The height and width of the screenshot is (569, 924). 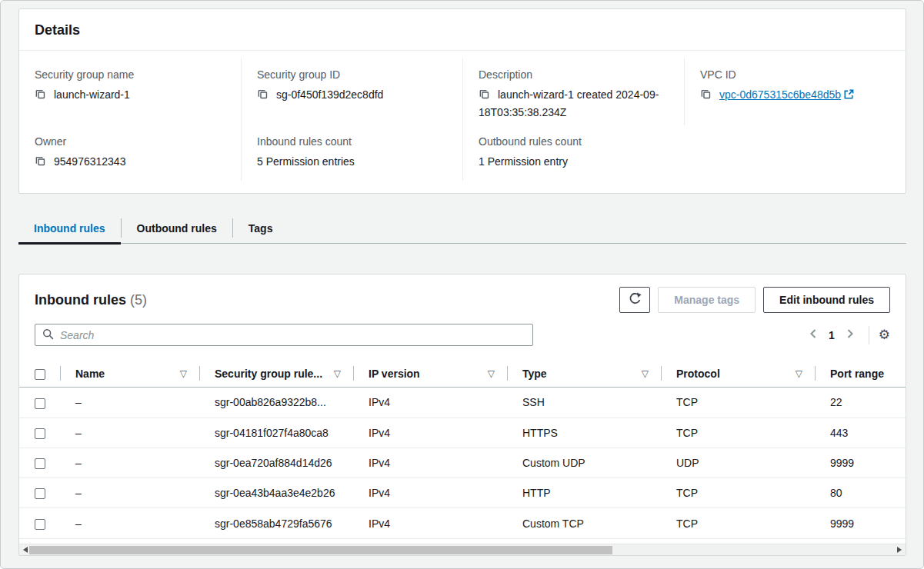 I want to click on security-group-name-value: launch-wizard-1, so click(x=92, y=95).